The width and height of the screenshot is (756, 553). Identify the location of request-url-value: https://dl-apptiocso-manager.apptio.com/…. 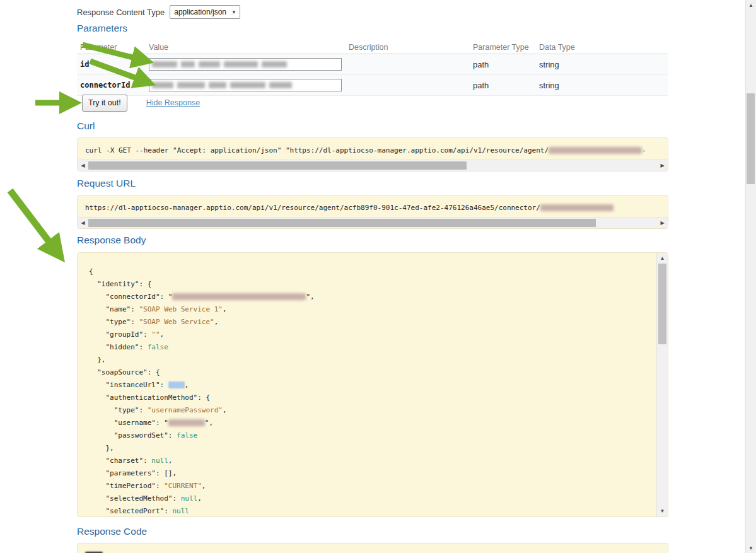
(373, 205).